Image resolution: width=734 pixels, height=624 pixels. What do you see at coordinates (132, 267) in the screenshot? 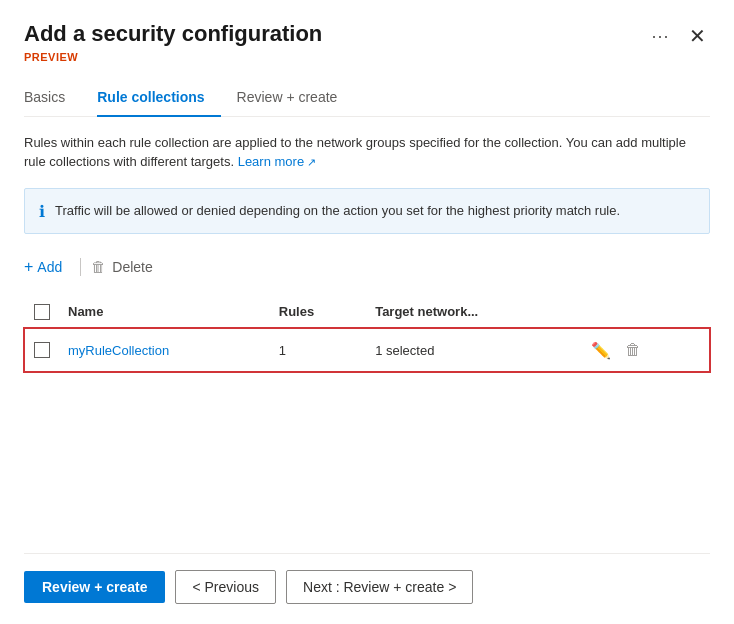
I see `delete-label: Delete` at bounding box center [132, 267].